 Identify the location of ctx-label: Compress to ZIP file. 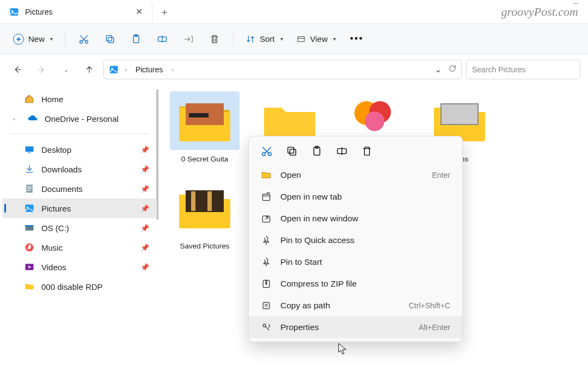
(318, 284).